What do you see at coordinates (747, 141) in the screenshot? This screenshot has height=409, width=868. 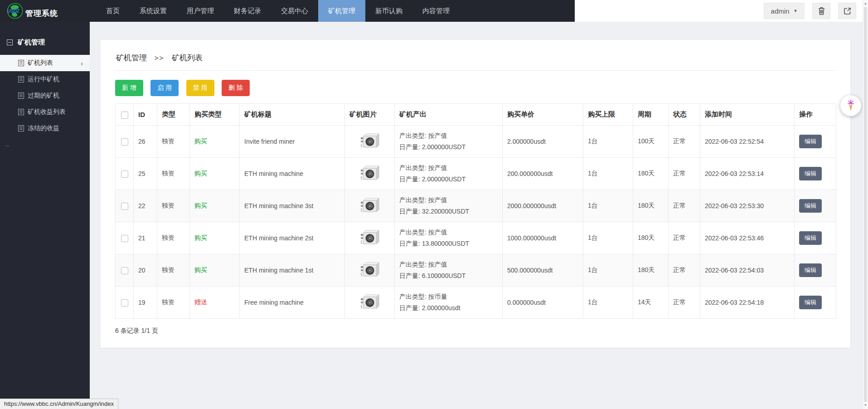 I see `cell-added-time: 2022-06-03 22:52:54` at bounding box center [747, 141].